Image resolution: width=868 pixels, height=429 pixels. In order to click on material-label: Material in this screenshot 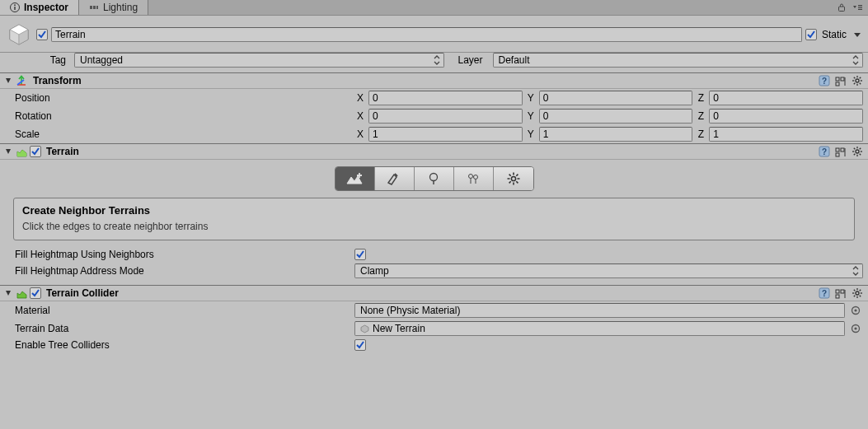, I will do `click(183, 310)`.